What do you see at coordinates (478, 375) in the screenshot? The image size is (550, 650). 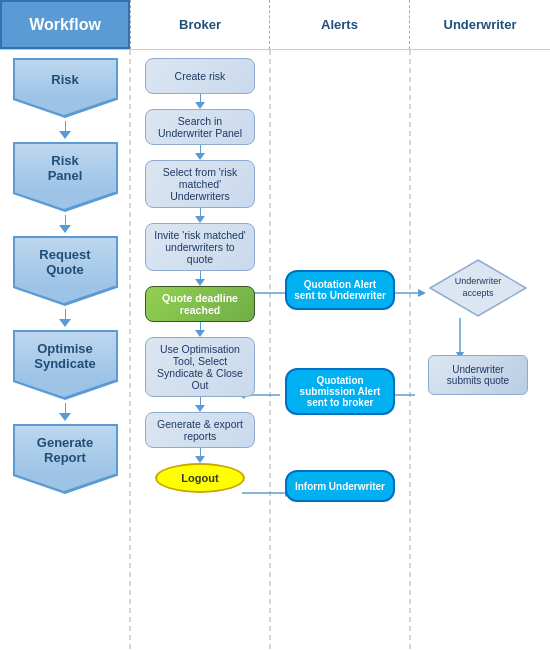 I see `uw-submits: Underwriter submits quote` at bounding box center [478, 375].